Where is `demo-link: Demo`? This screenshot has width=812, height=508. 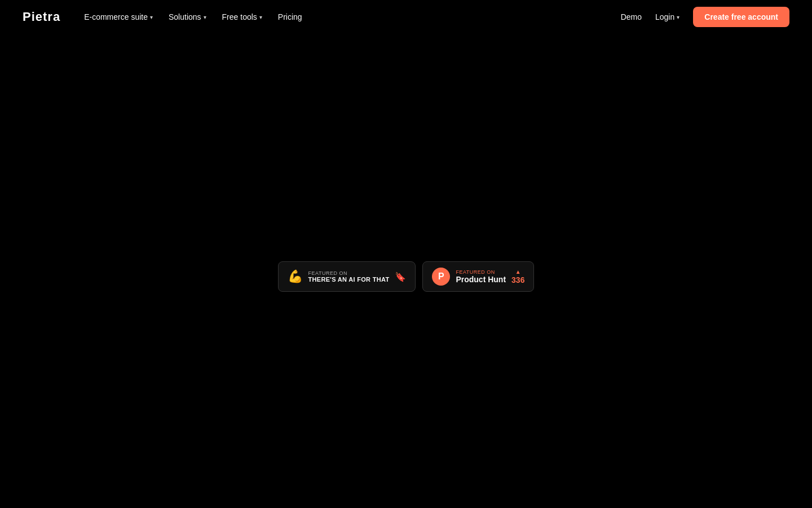 demo-link: Demo is located at coordinates (632, 17).